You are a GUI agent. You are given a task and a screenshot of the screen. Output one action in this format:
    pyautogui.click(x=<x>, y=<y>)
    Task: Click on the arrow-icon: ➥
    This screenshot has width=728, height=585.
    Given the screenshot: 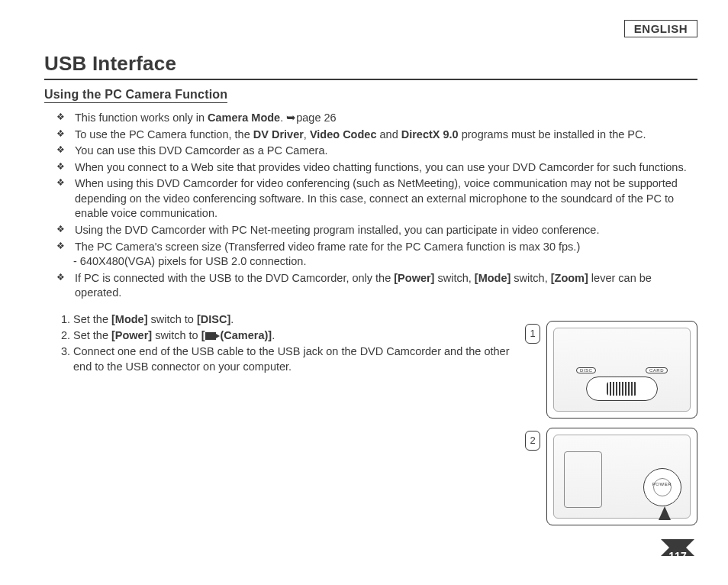 What is the action you would take?
    pyautogui.click(x=292, y=118)
    